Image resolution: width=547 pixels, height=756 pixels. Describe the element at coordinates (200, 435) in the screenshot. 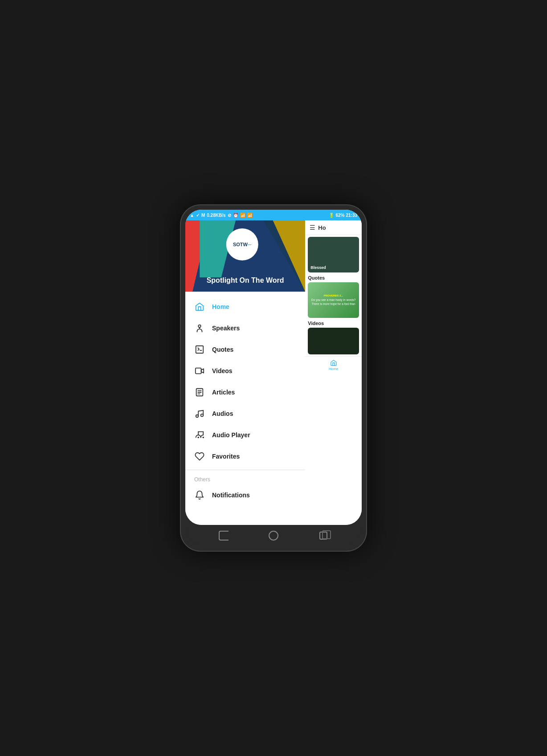

I see `audio-player-icon` at that location.